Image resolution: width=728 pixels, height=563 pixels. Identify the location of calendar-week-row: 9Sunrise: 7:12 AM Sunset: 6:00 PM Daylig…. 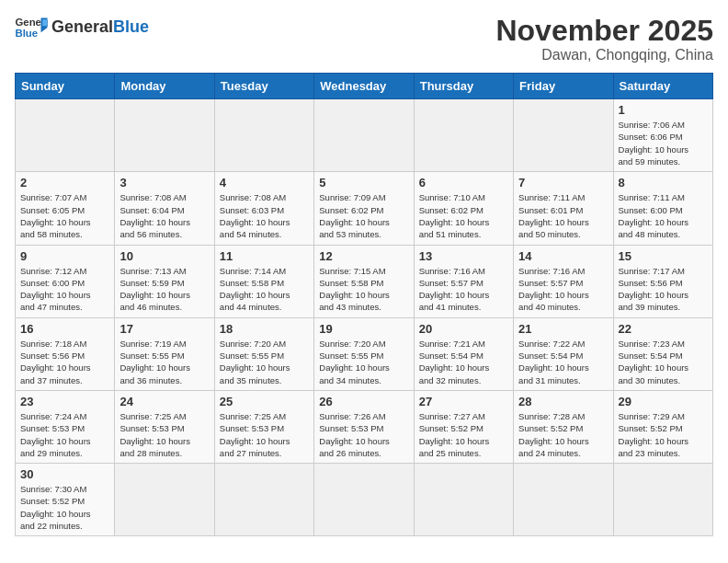
(364, 282).